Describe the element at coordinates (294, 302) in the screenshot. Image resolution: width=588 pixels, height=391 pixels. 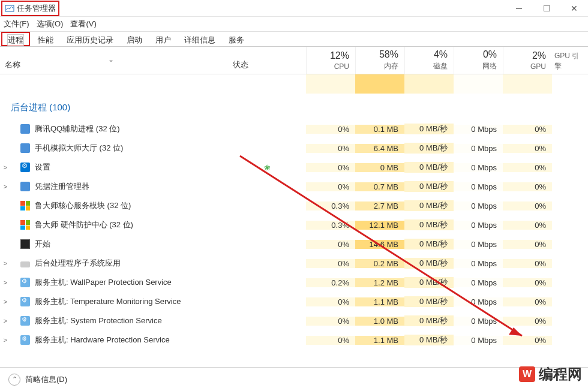
I see `process-row: >服务主机: Temperature Monitoring Service0%1…` at that location.